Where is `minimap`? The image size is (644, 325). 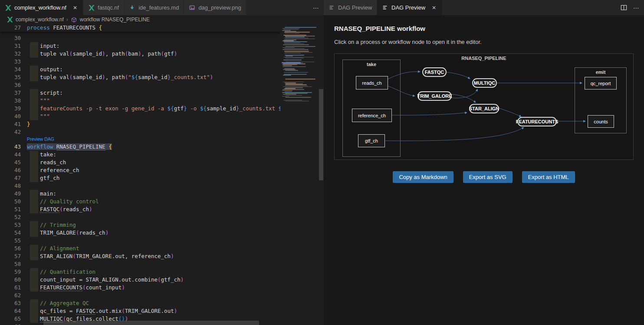
minimap is located at coordinates (299, 175).